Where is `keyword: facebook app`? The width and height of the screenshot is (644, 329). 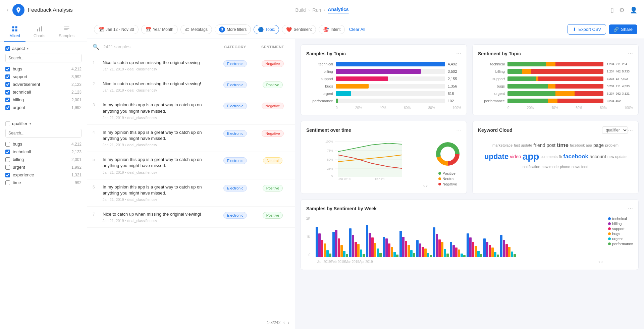 keyword: facebook app is located at coordinates (581, 145).